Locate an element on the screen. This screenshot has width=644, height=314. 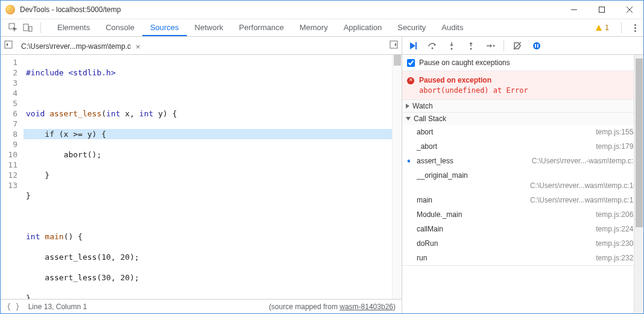
sidepane-scrollbar is located at coordinates (639, 184).